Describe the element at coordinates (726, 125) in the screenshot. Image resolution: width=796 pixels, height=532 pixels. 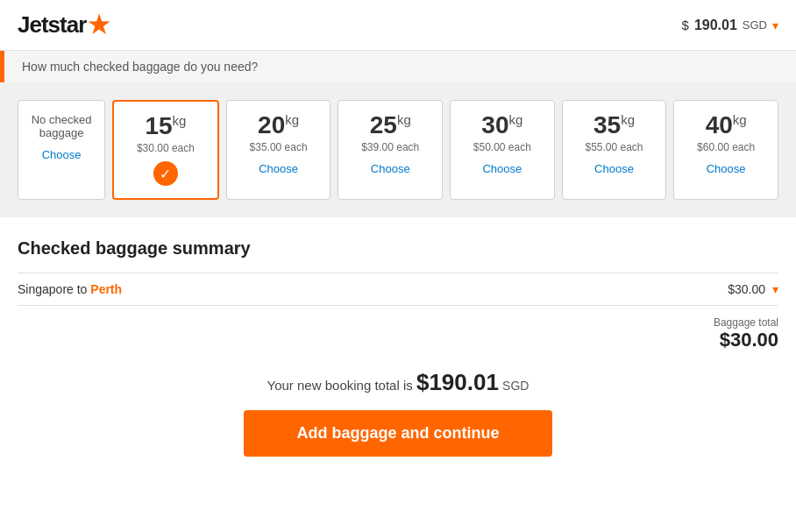
I see `40kg-label: 40kg` at that location.